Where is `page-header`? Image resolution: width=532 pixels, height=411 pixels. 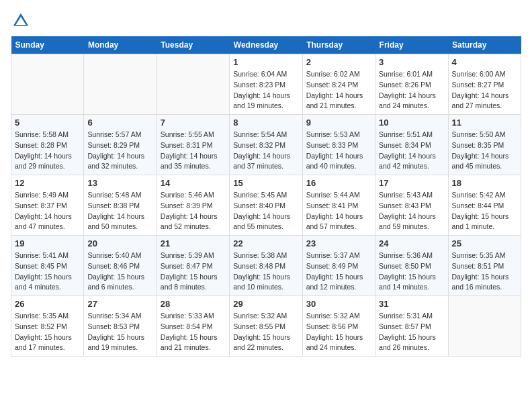 page-header is located at coordinates (266, 21).